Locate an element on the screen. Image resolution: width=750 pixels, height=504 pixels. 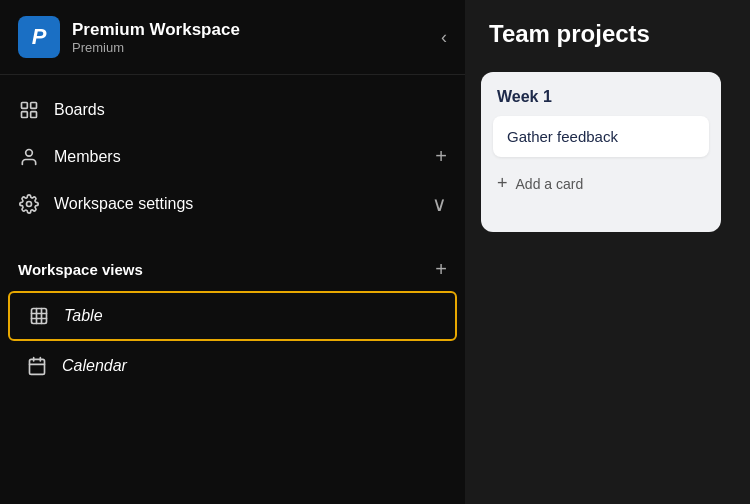
page-title: Team projects is located at coordinates (608, 34).